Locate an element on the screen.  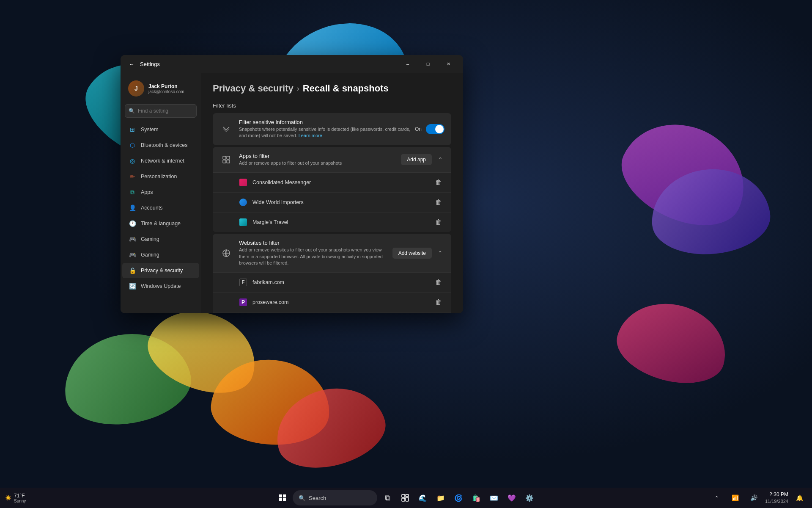
apps-to-filter-desc: Add or remove apps to filter out of your… is located at coordinates (320, 163).